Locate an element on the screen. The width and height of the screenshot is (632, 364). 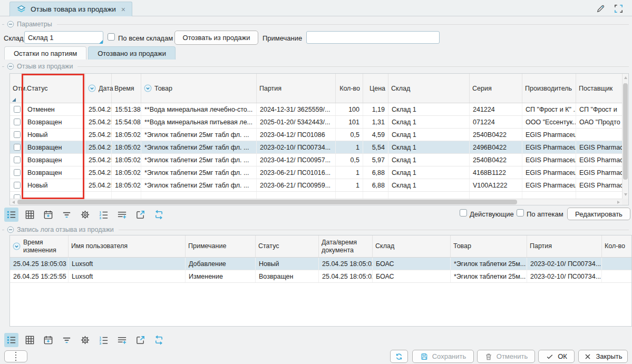
horizontal-scroll-thumb is located at coordinates (267, 202).